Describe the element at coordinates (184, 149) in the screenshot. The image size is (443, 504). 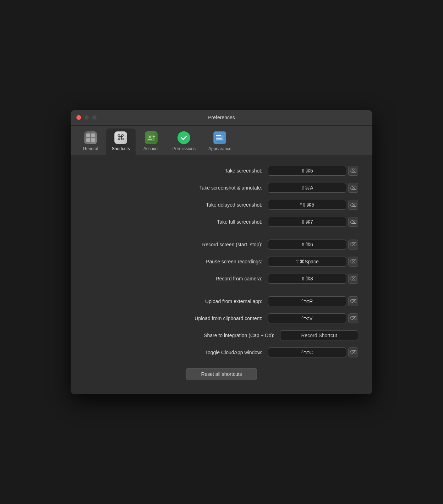
I see `tab-permissions-label: Permissions` at that location.